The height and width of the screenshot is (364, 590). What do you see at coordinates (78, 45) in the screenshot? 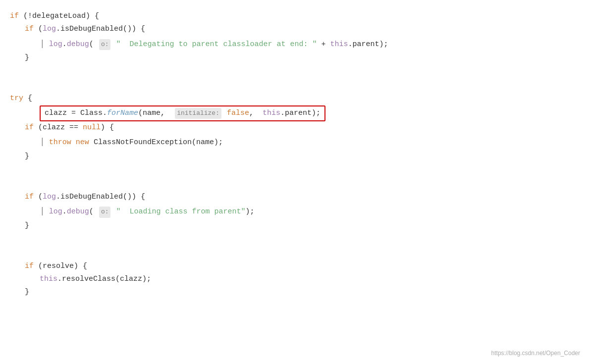
I see `method-debug-1: debug` at bounding box center [78, 45].